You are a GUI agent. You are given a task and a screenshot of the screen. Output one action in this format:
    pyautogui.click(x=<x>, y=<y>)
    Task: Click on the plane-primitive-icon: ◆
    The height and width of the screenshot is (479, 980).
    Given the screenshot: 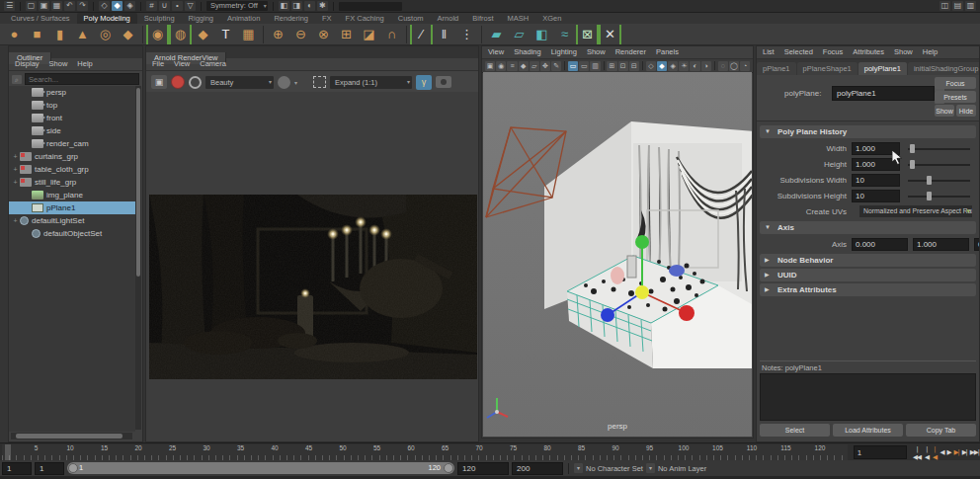 What is the action you would take?
    pyautogui.click(x=128, y=35)
    